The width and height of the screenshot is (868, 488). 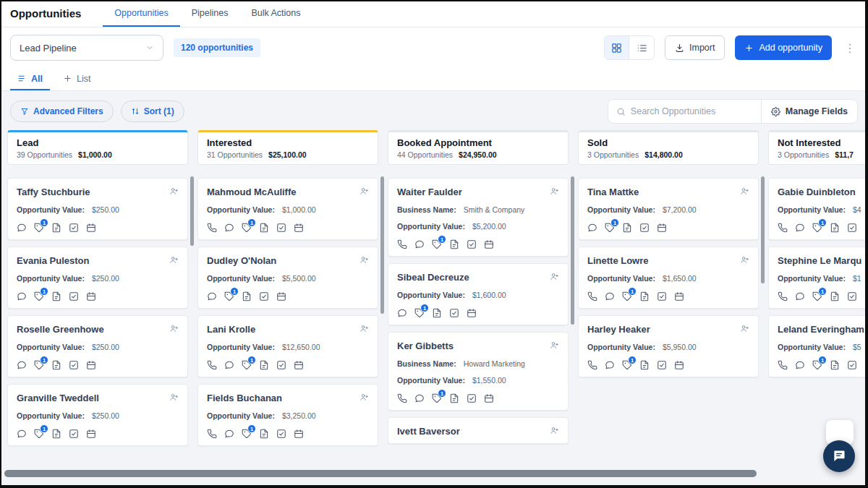 What do you see at coordinates (288, 278) in the screenshot?
I see `opportunity-card: Dudley O'Nolan Opportunity Value: $5,500…` at bounding box center [288, 278].